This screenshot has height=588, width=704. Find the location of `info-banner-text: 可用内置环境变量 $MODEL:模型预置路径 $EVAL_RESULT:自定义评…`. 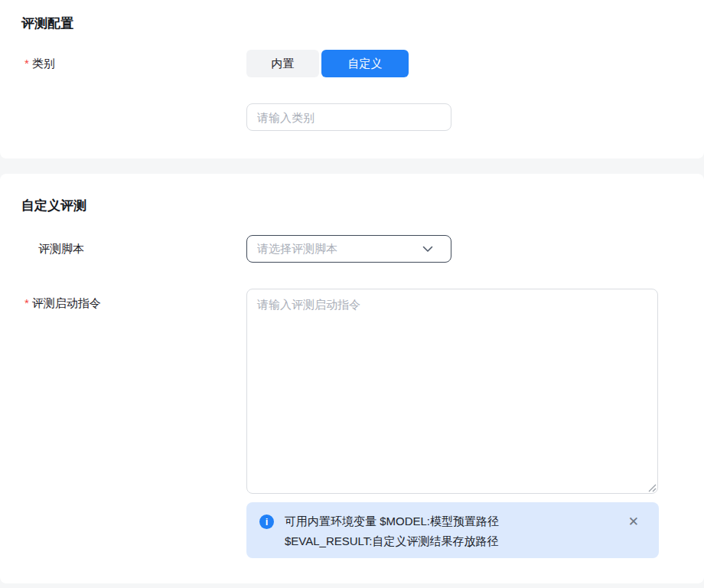

info-banner-text: 可用内置环境变量 $MODEL:模型预置路径 $EVAL_RESULT:自定义评… is located at coordinates (449, 531).